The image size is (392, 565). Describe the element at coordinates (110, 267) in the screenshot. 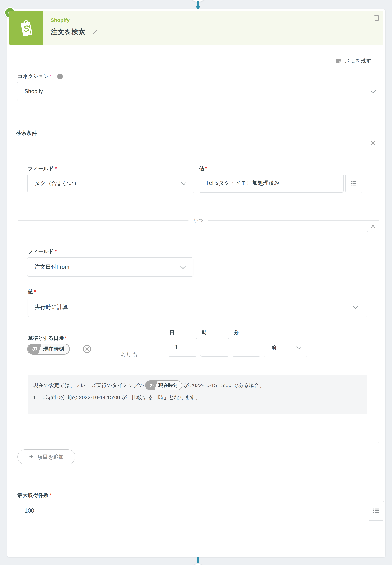

I see `condition-2-field-select: 注文日付From` at that location.